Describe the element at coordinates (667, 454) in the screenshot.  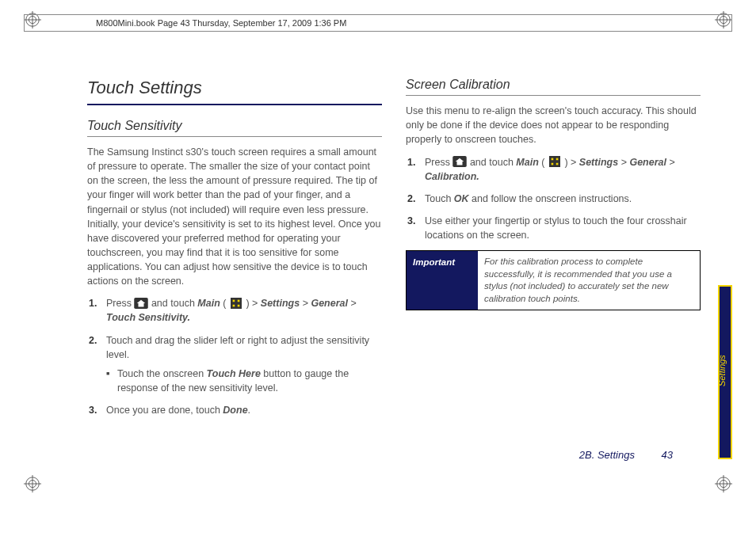
I see `footer-page-number: 43` at that location.